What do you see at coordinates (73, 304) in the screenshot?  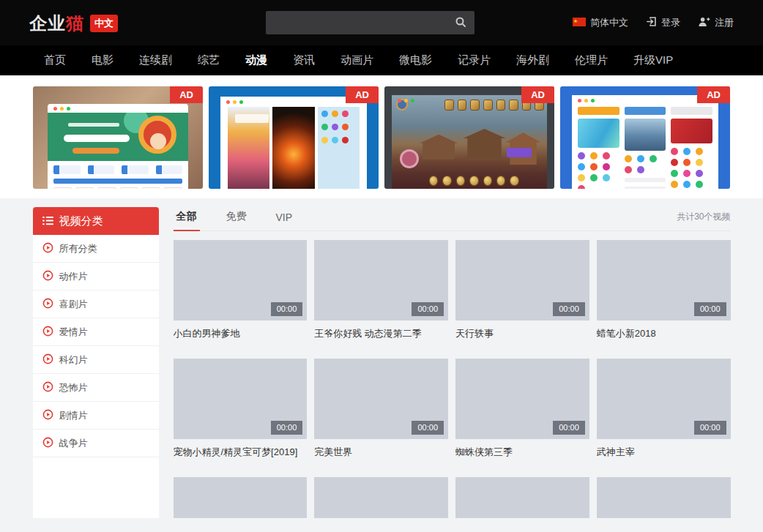 I see `sidebar-category-label: 喜剧片` at bounding box center [73, 304].